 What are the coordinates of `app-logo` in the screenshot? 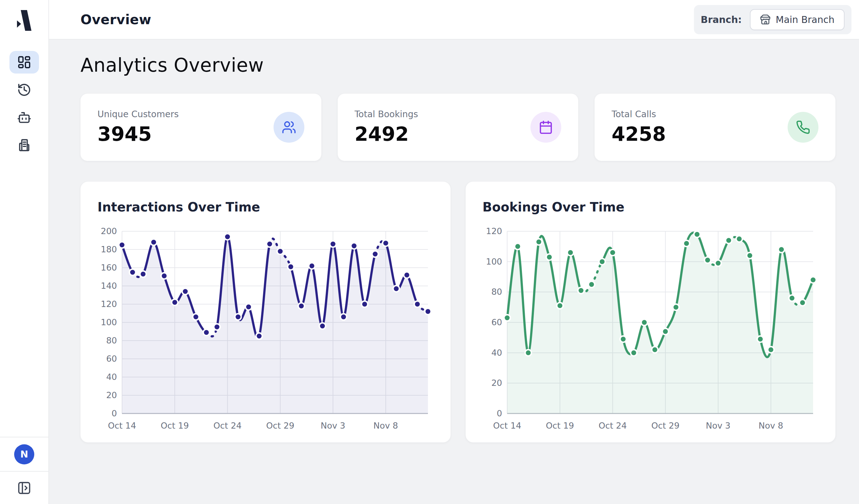 It's located at (24, 20).